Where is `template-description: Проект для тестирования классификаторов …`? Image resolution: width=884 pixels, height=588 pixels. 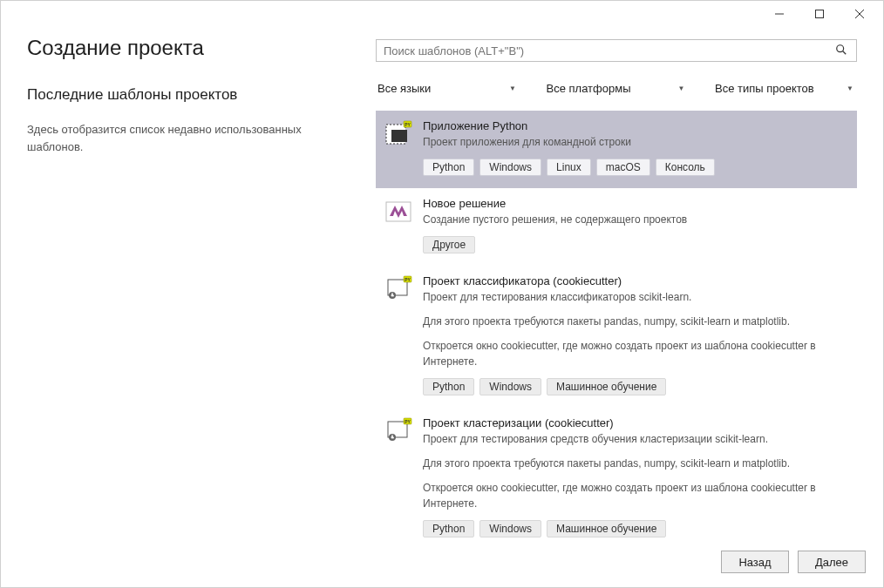 template-description: Проект для тестирования классификаторов … is located at coordinates (636, 297).